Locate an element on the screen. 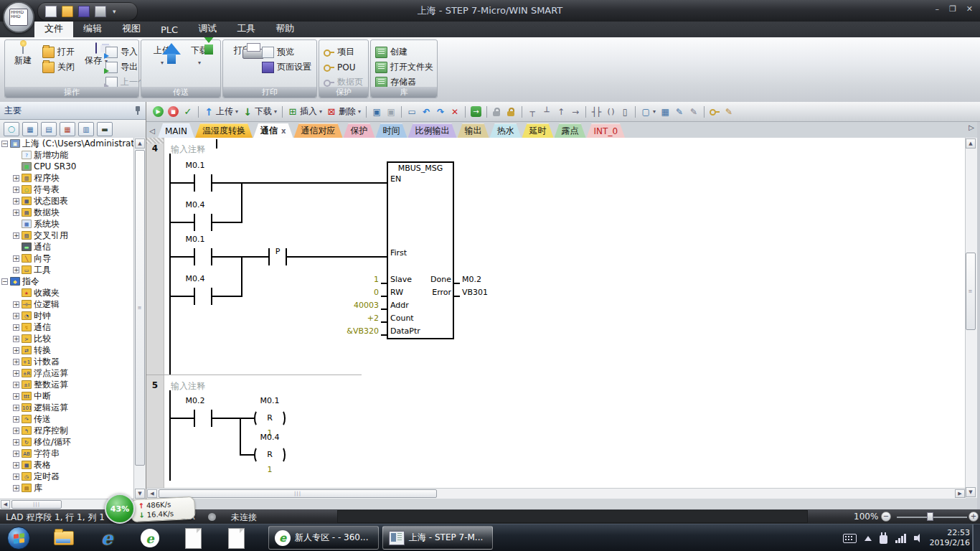  tree-item: + 101 逻辑运算 is located at coordinates (67, 408).